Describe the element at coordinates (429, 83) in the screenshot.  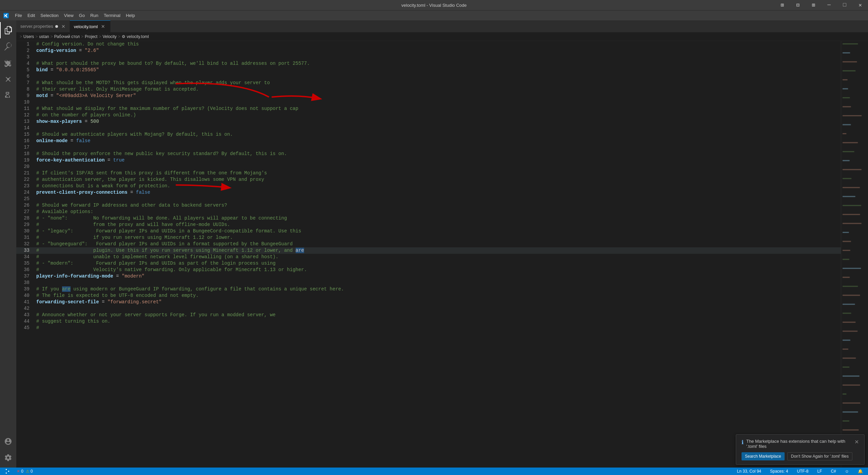
I see `table-row: 7 # What should be the MOTD? This gets d…` at that location.